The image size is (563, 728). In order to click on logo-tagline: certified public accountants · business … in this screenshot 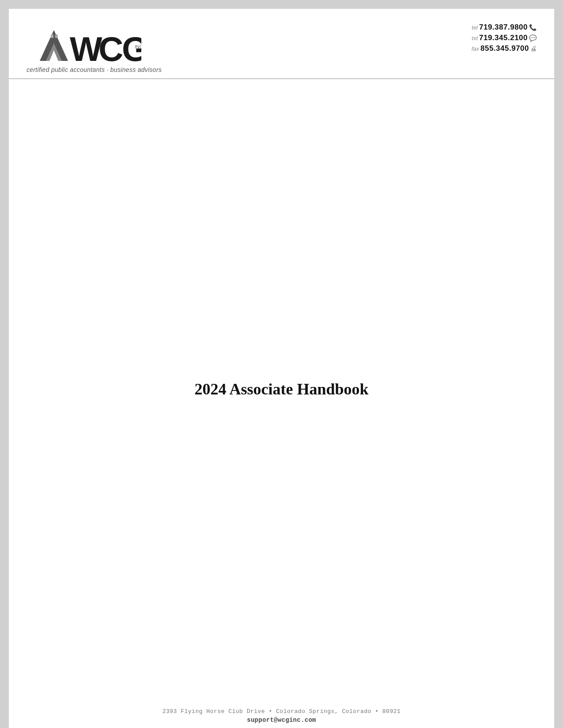, I will do `click(94, 70)`.